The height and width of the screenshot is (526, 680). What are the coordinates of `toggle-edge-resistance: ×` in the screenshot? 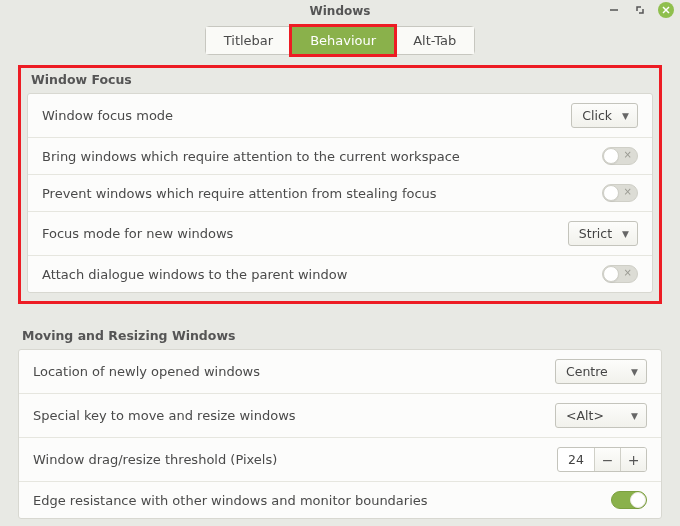 It's located at (629, 500).